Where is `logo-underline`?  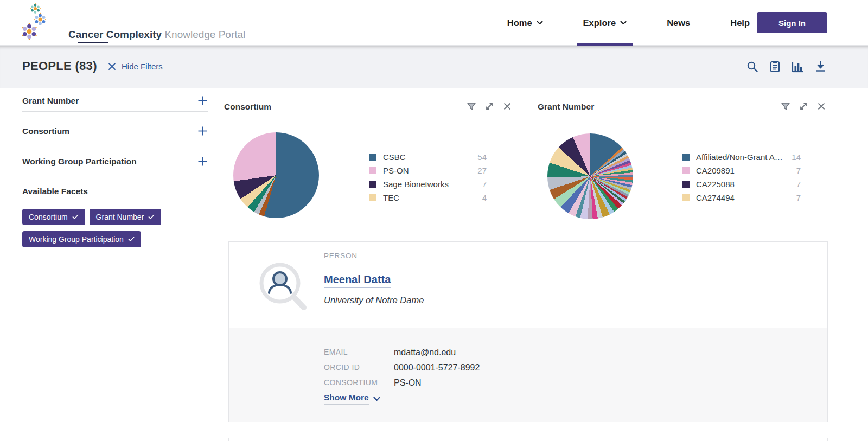 logo-underline is located at coordinates (93, 42).